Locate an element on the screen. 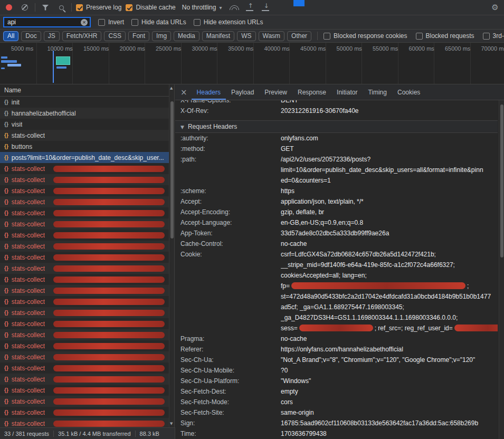 The width and height of the screenshot is (504, 439). network-conditions-button is located at coordinates (234, 7).